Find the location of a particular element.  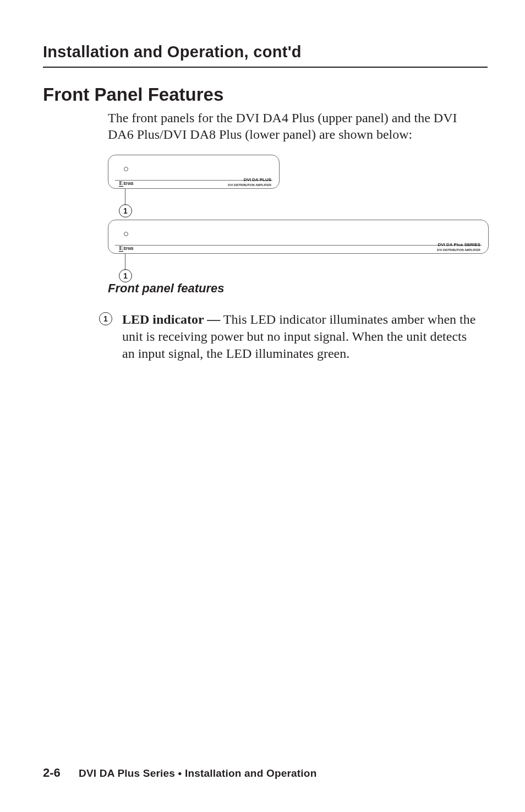

feature-item: 1 LED indicator — This LED indicator ill… is located at coordinates (291, 337).